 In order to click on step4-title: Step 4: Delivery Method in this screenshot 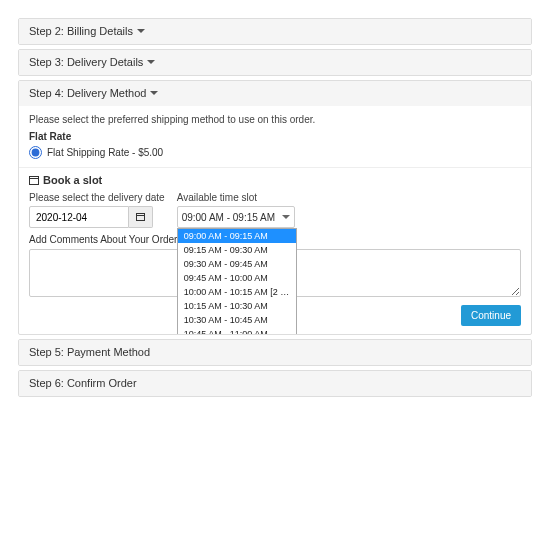, I will do `click(88, 93)`.